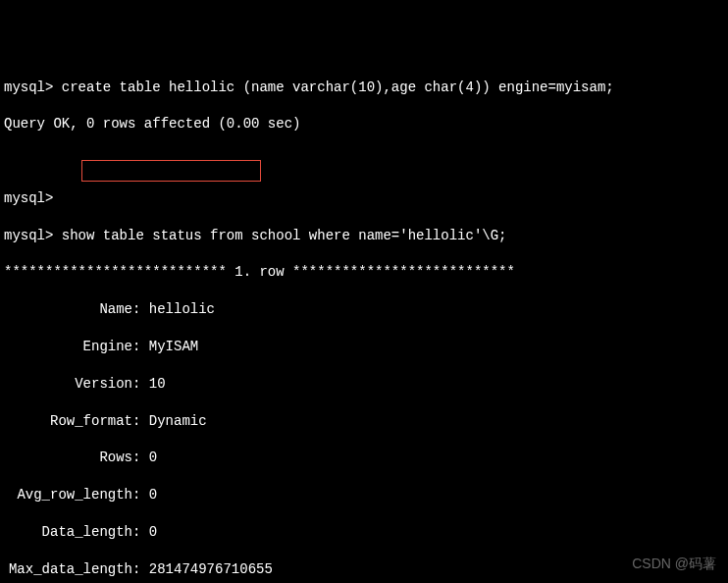 The height and width of the screenshot is (583, 728). I want to click on field-avgrowlength: Avg_row_length: 0, so click(364, 495).